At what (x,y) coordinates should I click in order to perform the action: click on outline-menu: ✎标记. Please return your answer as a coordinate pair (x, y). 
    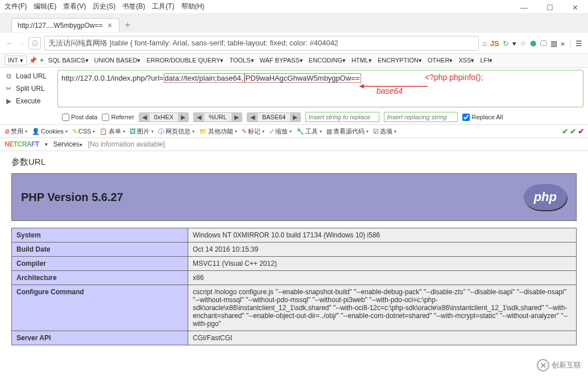
    Looking at the image, I should click on (253, 132).